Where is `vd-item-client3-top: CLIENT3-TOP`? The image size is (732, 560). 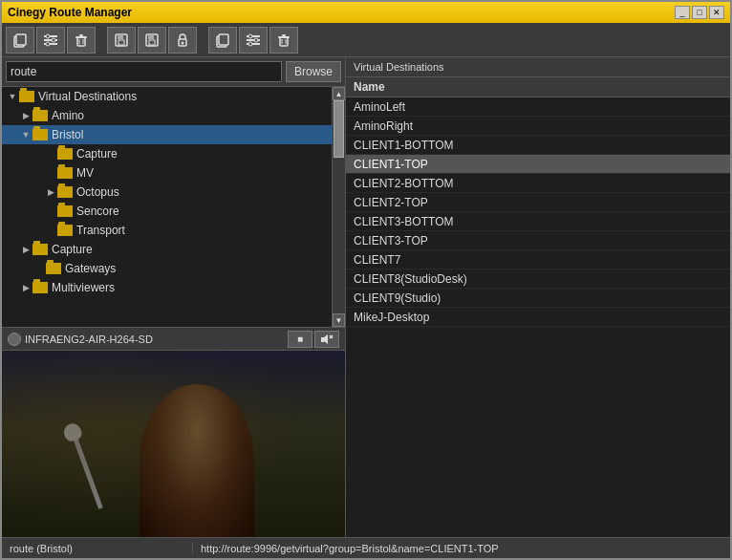 vd-item-client3-top: CLIENT3-TOP is located at coordinates (538, 241).